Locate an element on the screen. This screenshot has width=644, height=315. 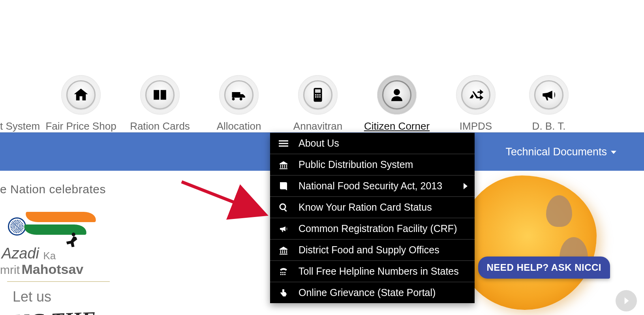
nav-item-allocation: Allocation is located at coordinates (239, 104).